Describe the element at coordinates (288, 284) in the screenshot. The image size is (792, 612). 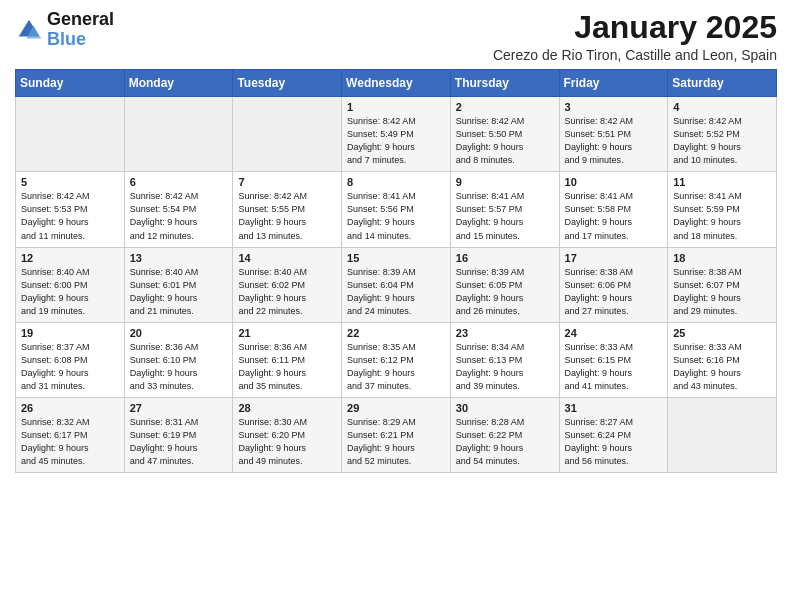
I see `calendar-cell: 14Sunrise: 8:40 AM Sunset: 6:02 PM Dayli…` at that location.